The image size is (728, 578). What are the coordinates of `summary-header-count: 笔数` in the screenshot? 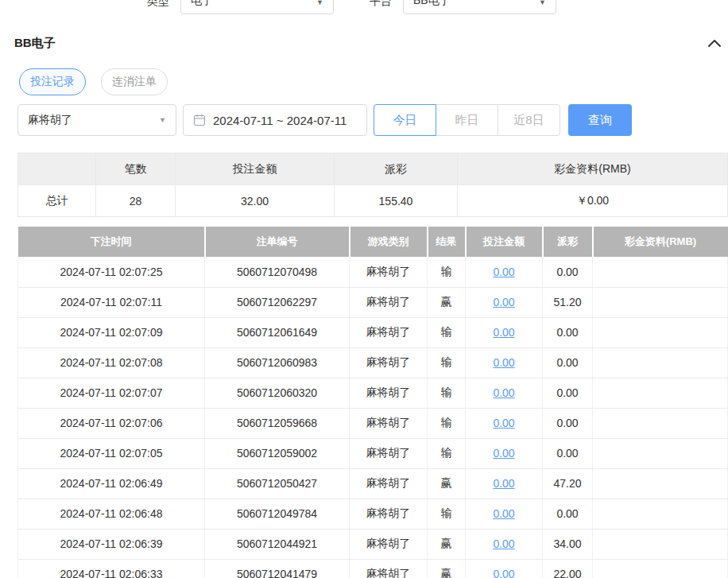 It's located at (136, 169).